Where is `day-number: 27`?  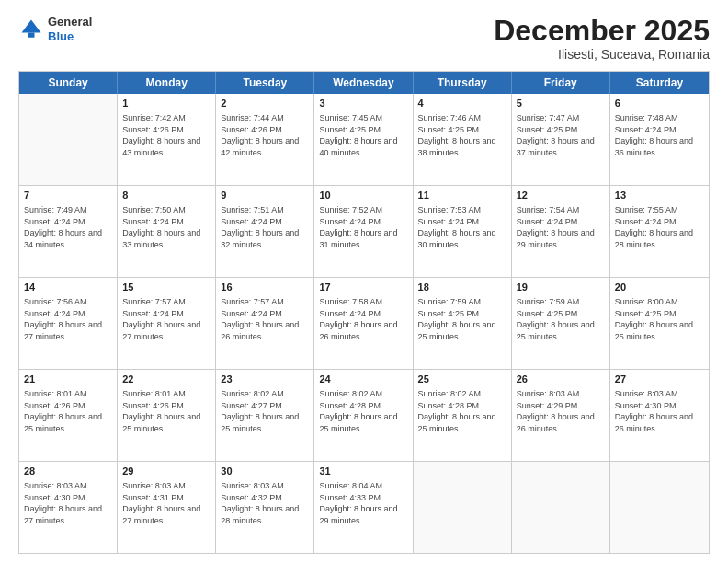
day-number: 27 is located at coordinates (660, 379).